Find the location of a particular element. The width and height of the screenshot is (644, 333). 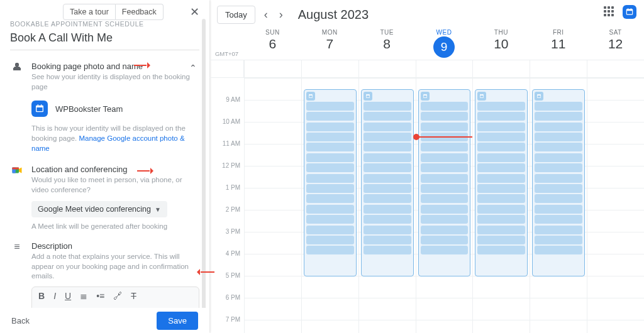

next-week-button: › is located at coordinates (281, 15).